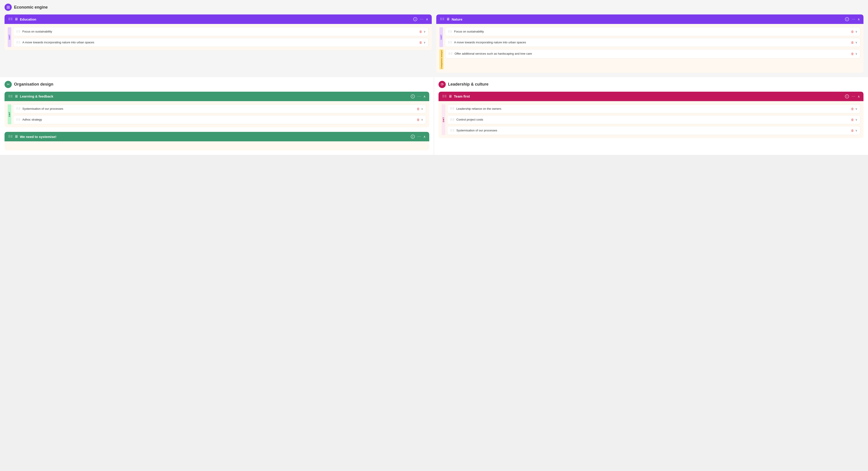 This screenshot has height=471, width=868. I want to click on table-row: ⠿⠿ Control project costs 🗑 ∨, so click(654, 120).